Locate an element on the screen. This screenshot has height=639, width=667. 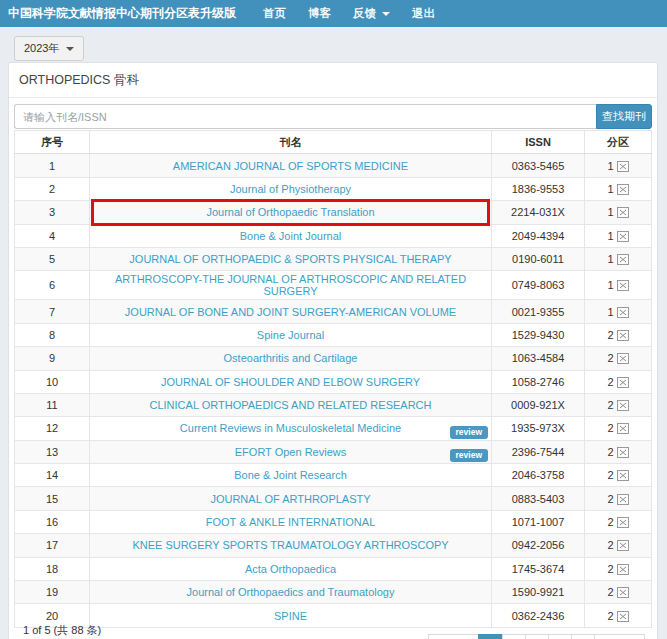
journal-link: Bone & Joint Research is located at coordinates (290, 475).